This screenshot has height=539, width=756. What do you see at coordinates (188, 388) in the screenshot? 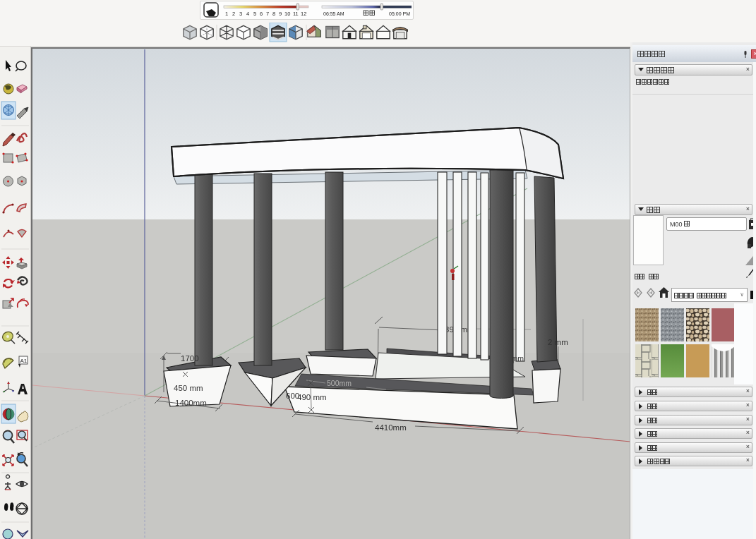
I see `svg-text: 450 mm` at bounding box center [188, 388].